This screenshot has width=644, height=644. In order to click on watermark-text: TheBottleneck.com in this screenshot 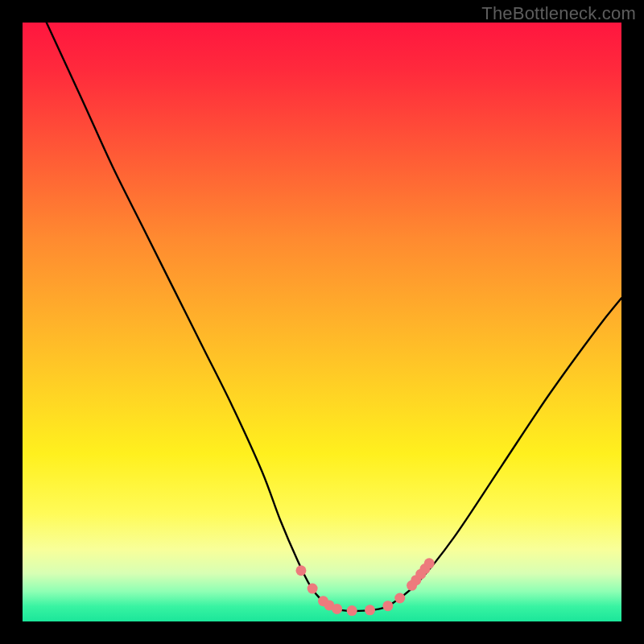, I will do `click(559, 14)`.